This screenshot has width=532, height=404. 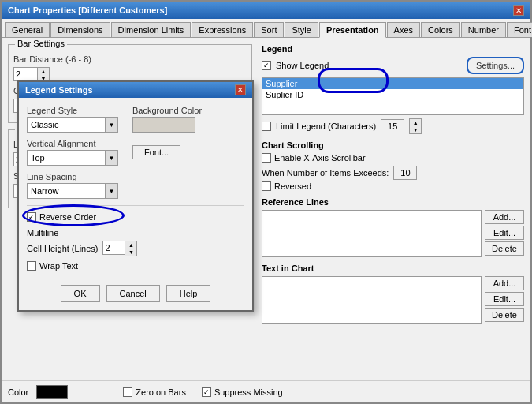 What do you see at coordinates (266, 126) in the screenshot?
I see `limit-legend-checkbox` at bounding box center [266, 126].